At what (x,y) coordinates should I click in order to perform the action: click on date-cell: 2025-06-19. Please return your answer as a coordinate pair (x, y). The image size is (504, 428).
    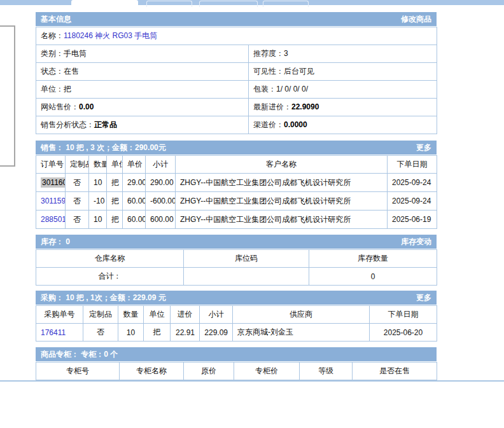
    Looking at the image, I should click on (412, 220).